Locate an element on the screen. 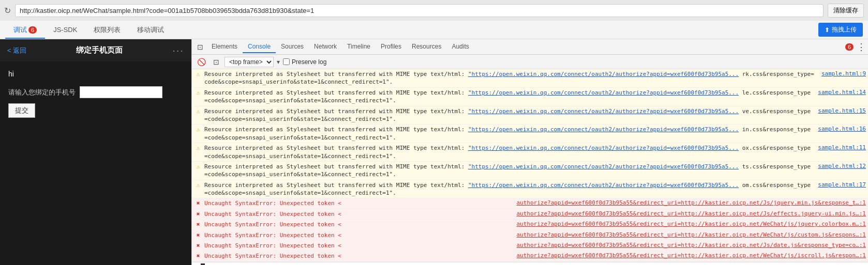 The height and width of the screenshot is (265, 868). error-count-badge: 6 is located at coordinates (849, 47).